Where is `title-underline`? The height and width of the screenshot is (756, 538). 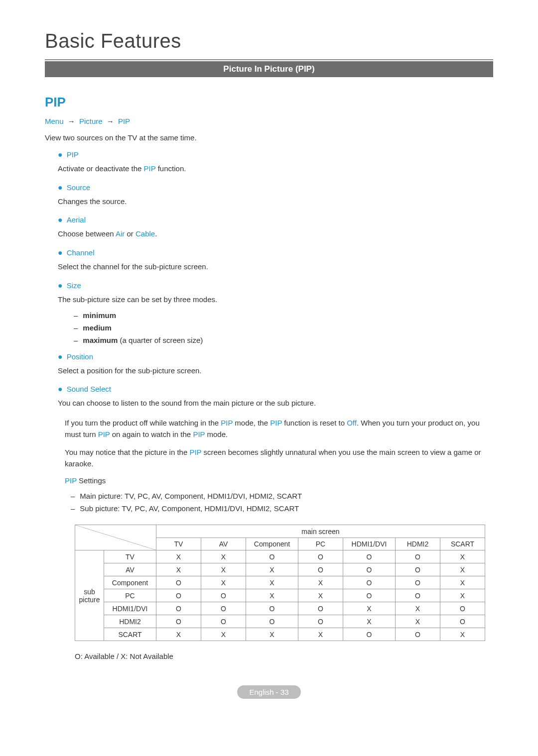
title-underline is located at coordinates (269, 60).